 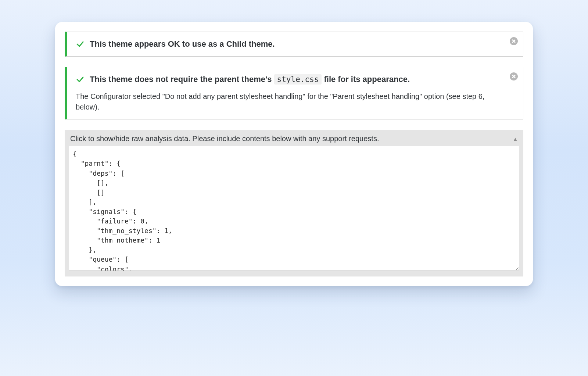 I want to click on notice-parent-stylesheet: This theme does not require the parent t…, so click(x=294, y=93).